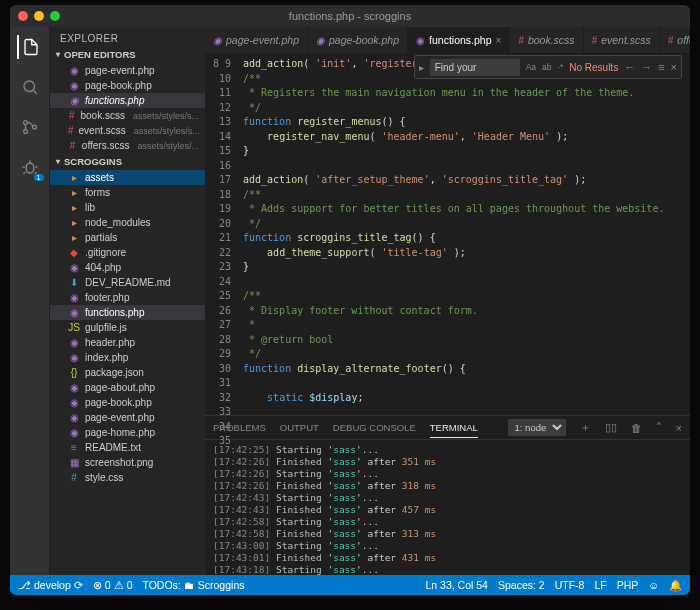 This screenshot has width=700, height=610. I want to click on git-branch-status: ⎇ develop ⟳, so click(50, 585).